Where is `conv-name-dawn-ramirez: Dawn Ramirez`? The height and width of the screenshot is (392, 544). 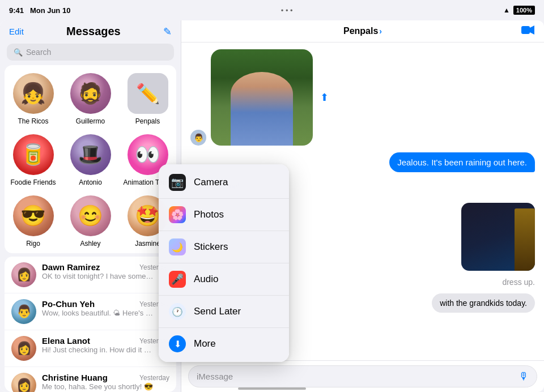
conv-name-dawn-ramirez: Dawn Ramirez is located at coordinates (71, 267).